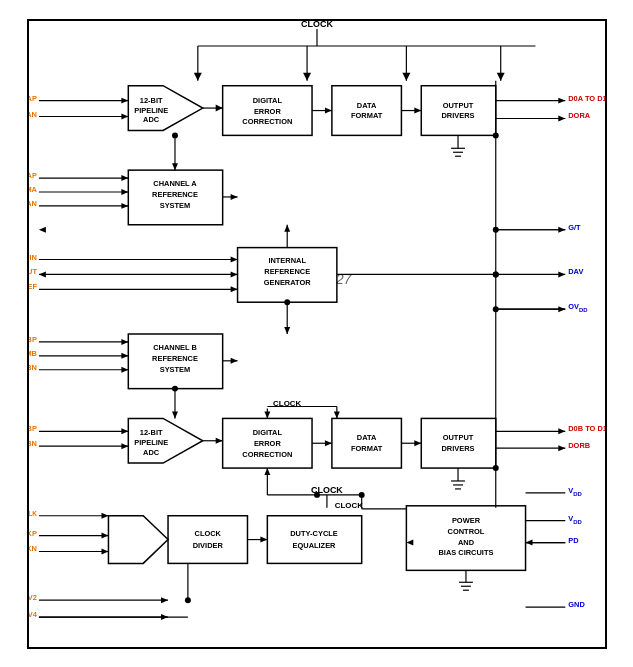 The image size is (633, 667). Describe the element at coordinates (33, 286) in the screenshot. I see `label-shref: SHREF` at that location.